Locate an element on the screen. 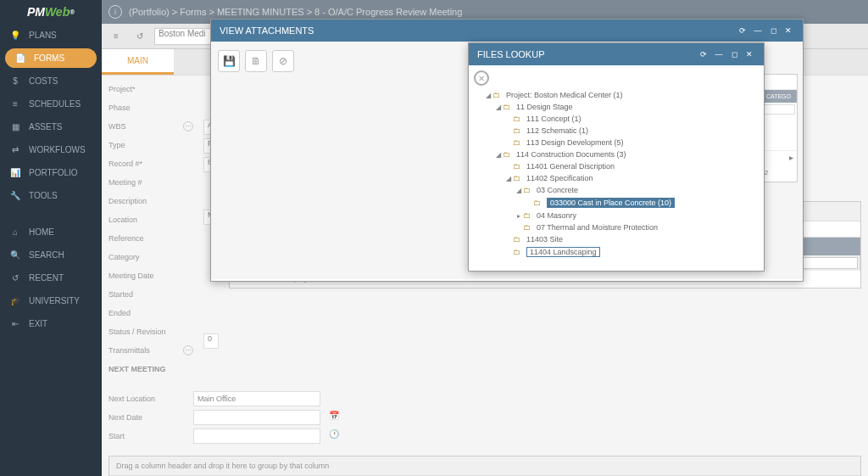  modal1-maximize-icon: ◻ is located at coordinates (773, 31).